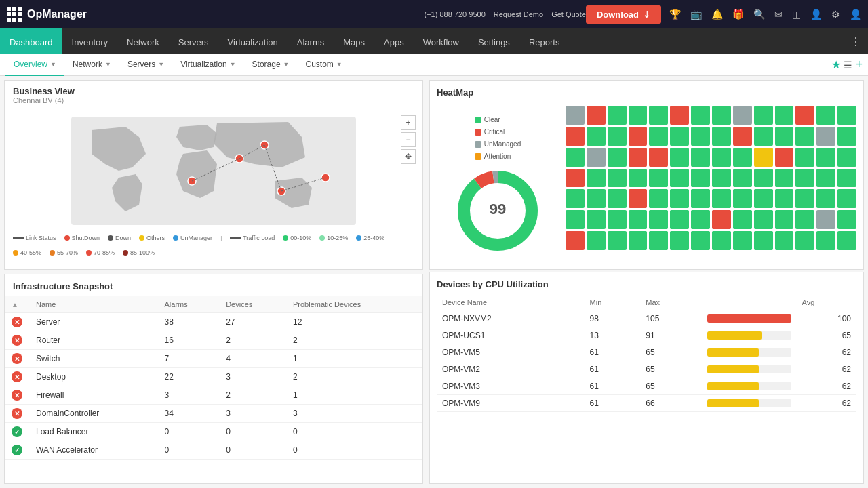  What do you see at coordinates (92, 65) in the screenshot?
I see `subnav-network: Network▼` at bounding box center [92, 65].